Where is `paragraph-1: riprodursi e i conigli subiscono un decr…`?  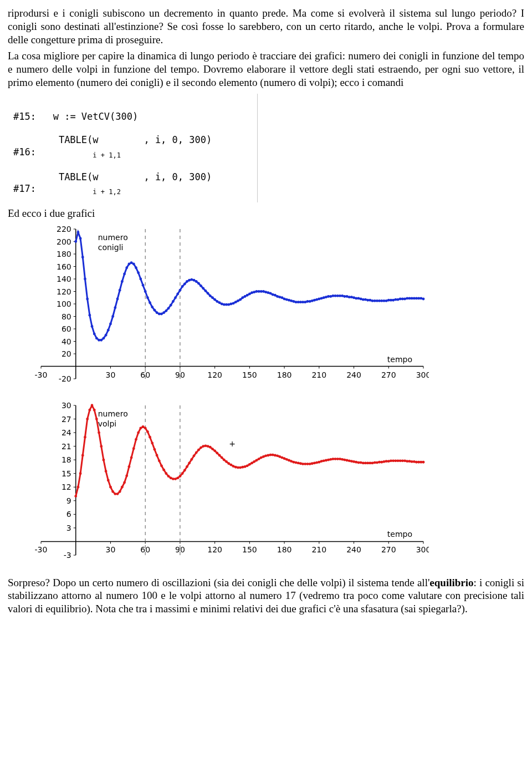 paragraph-1: riprodursi e i conigli subiscono un decr… is located at coordinates (266, 27).